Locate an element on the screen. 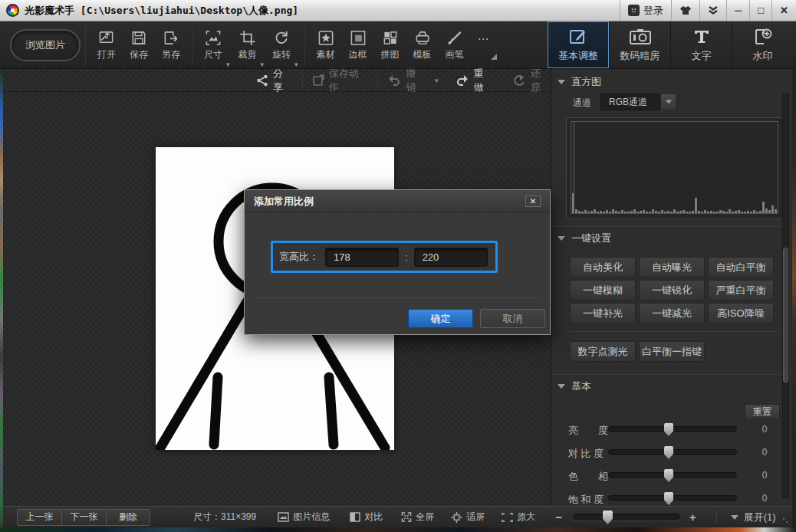 The image size is (796, 532). auto-beautify-button: 自动美化 is located at coordinates (603, 267).